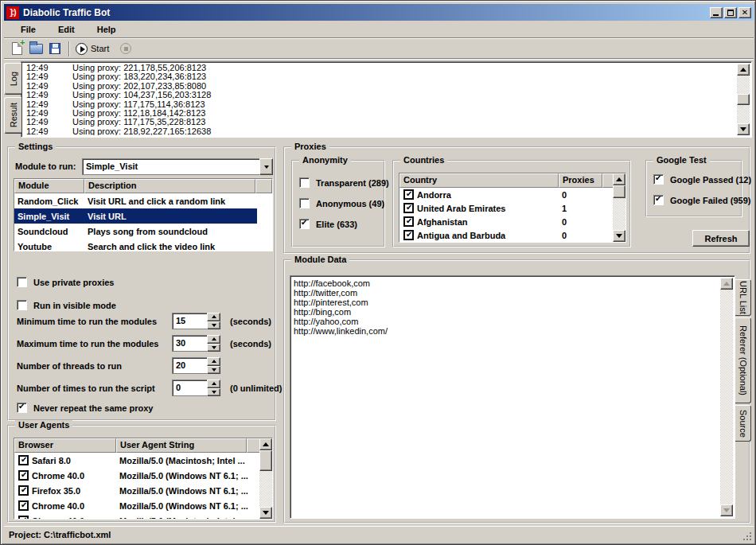  I want to click on user-agent-row: Chrome 40.0 Mozilla/5.0 (Macintosh; Inte…, so click(143, 516).